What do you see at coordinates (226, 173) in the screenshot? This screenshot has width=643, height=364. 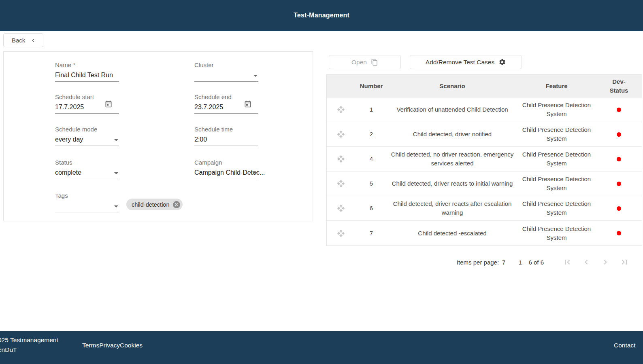 I see `campaign-select: Campaign Child-Detec...` at bounding box center [226, 173].